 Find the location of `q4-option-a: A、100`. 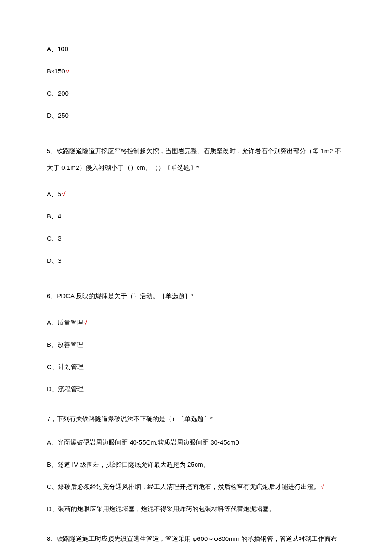

q4-option-a: A、100 is located at coordinates (196, 49).